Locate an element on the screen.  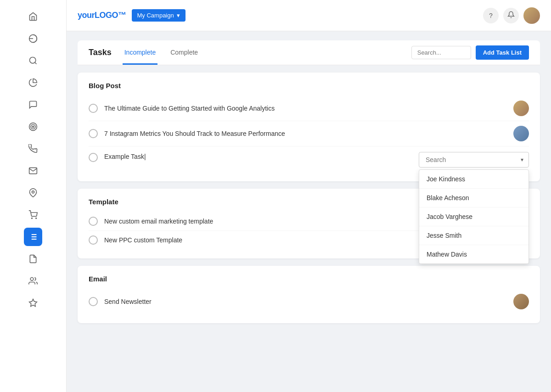
task-row: The Ultimate Guide to Getting Started wi… is located at coordinates (309, 108).